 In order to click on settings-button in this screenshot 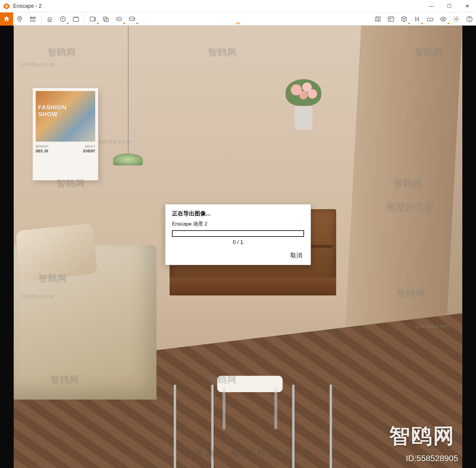, I will do `click(456, 19)`.